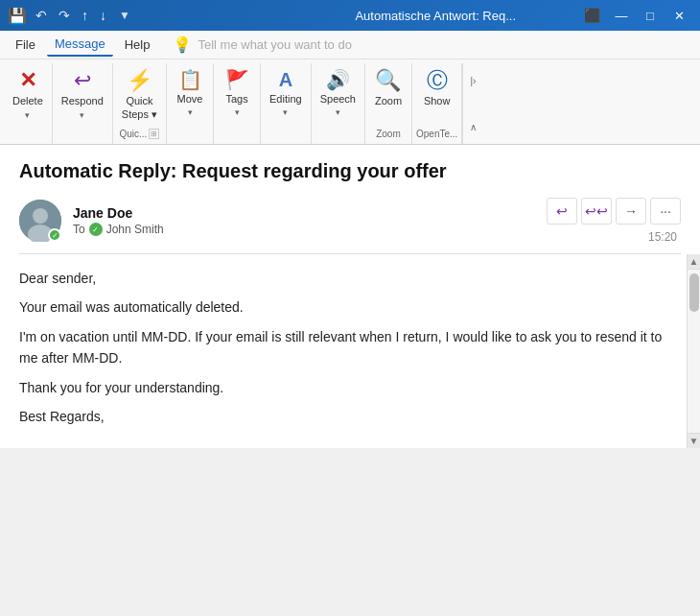  What do you see at coordinates (135, 229) in the screenshot?
I see `recipient-name: John Smith` at bounding box center [135, 229].